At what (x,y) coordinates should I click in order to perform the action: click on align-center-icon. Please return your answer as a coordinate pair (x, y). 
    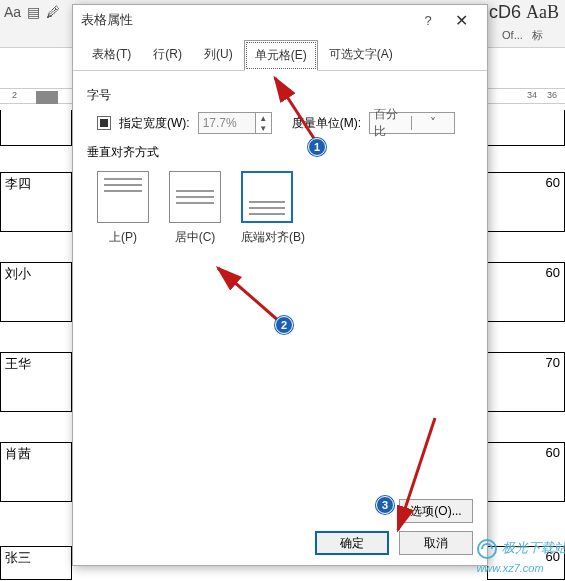
    Looking at the image, I should click on (195, 197).